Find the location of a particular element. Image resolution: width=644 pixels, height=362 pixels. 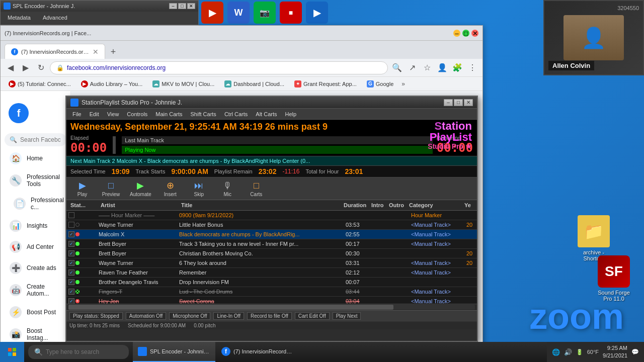

word-icon: W is located at coordinates (238, 13).